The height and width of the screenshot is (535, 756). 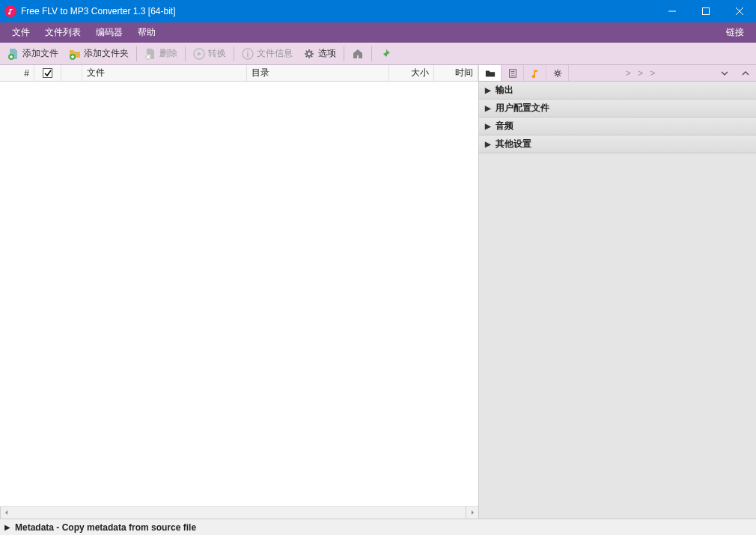 I want to click on panel-expand-toggle: > > >, so click(x=641, y=73).